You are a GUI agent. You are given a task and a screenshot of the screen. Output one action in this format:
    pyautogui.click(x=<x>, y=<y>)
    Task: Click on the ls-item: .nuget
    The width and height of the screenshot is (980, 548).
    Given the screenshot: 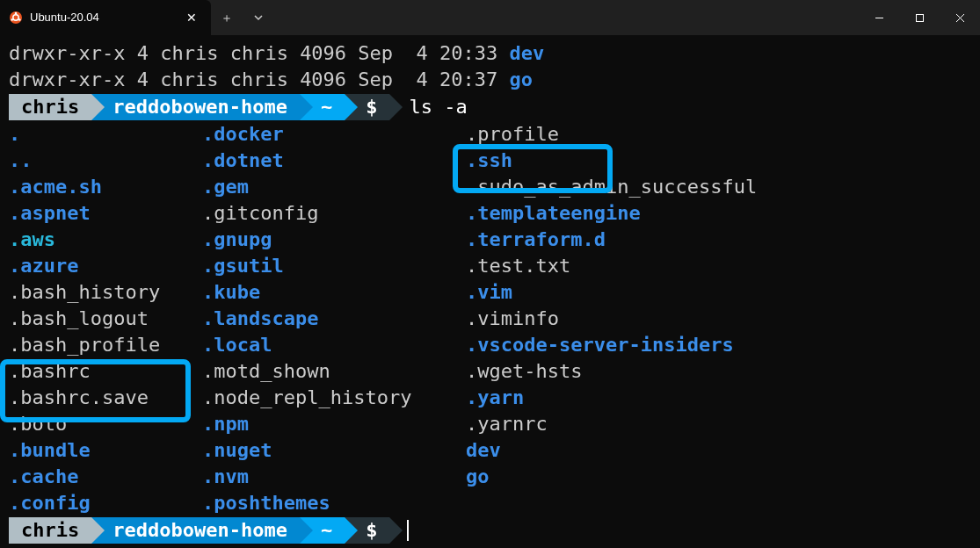 What is the action you would take?
    pyautogui.click(x=334, y=451)
    